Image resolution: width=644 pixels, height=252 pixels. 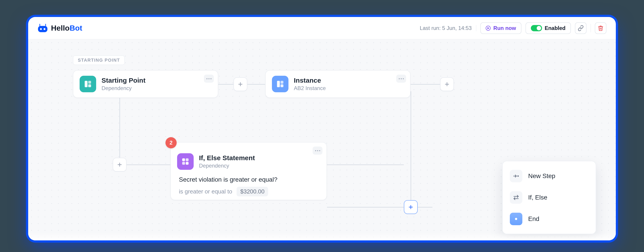 What do you see at coordinates (42, 28) in the screenshot?
I see `bot-logo-icon` at bounding box center [42, 28].